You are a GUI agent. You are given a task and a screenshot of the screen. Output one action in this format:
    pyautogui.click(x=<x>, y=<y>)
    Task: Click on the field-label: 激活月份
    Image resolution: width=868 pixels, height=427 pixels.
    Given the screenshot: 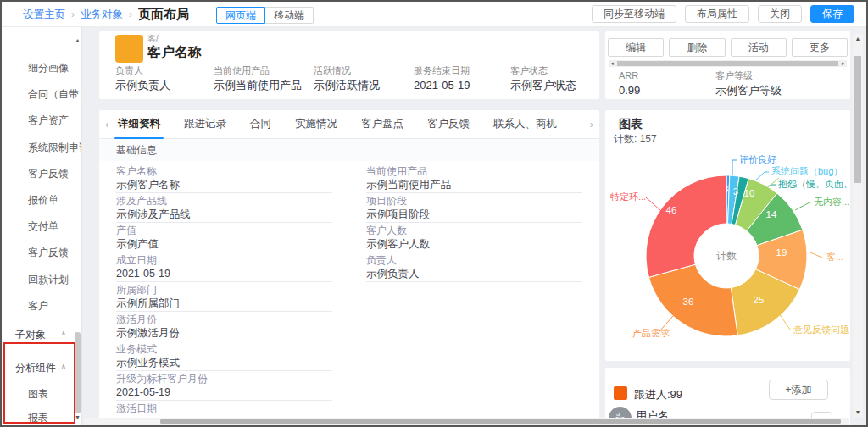 What is the action you would take?
    pyautogui.click(x=224, y=320)
    